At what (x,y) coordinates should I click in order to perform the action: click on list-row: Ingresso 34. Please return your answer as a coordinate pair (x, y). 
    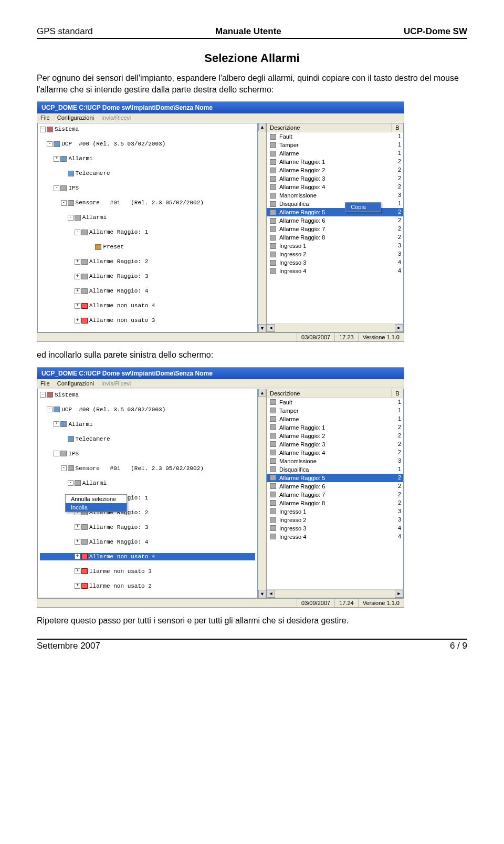
    Looking at the image, I should click on (335, 528).